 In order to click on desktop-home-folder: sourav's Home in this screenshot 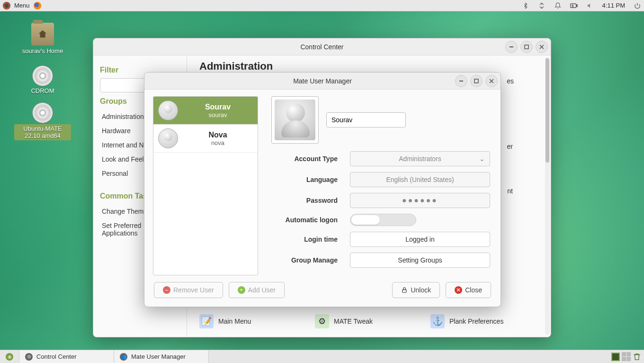, I will do `click(43, 39)`.